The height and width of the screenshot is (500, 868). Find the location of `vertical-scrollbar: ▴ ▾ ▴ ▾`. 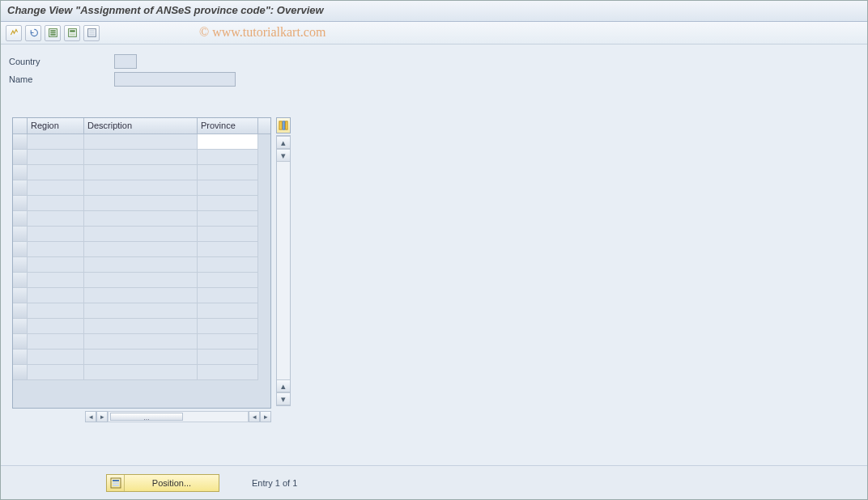

vertical-scrollbar: ▴ ▾ ▴ ▾ is located at coordinates (283, 270).